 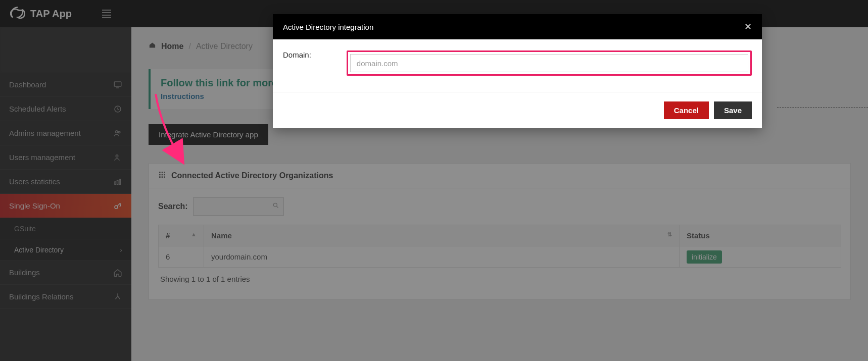 I want to click on cancel-button: Cancel, so click(x=686, y=110).